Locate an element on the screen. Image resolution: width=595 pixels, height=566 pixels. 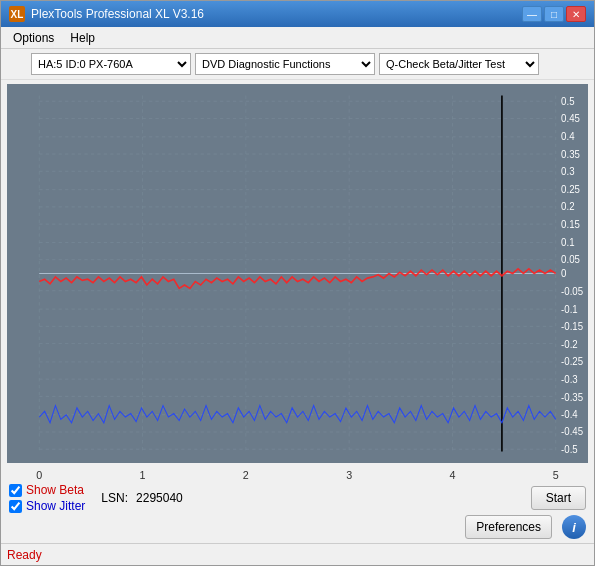
show-beta-group: Show Beta is located at coordinates (47, 490).